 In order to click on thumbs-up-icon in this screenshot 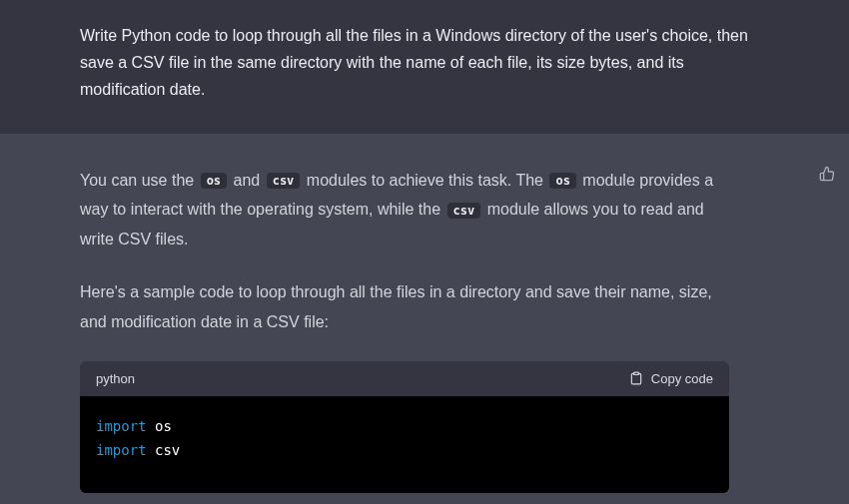, I will do `click(827, 174)`.